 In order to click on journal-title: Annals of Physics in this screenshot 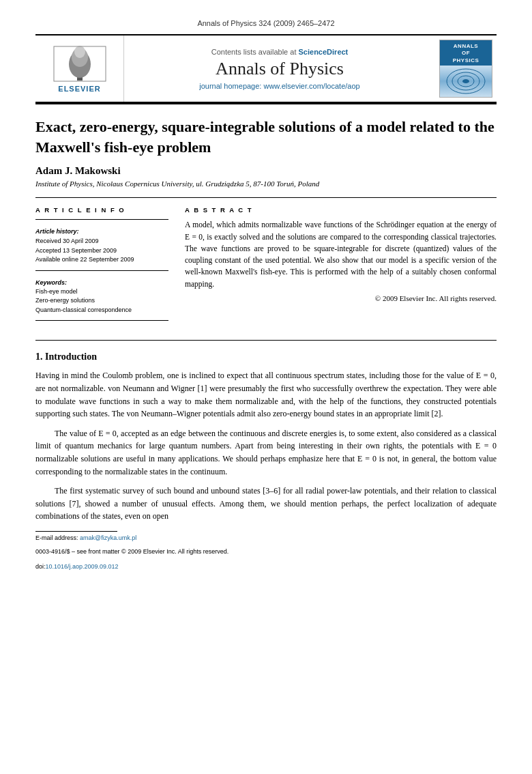, I will do `click(280, 69)`.